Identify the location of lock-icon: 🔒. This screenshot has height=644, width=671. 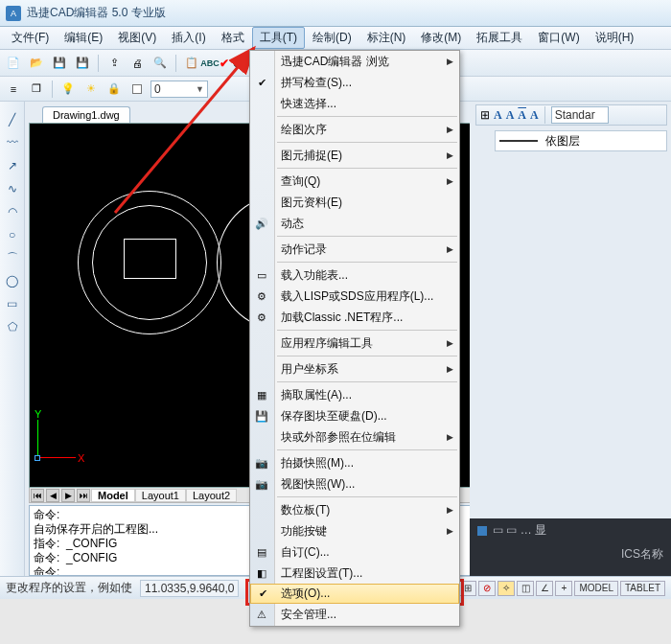
(114, 89).